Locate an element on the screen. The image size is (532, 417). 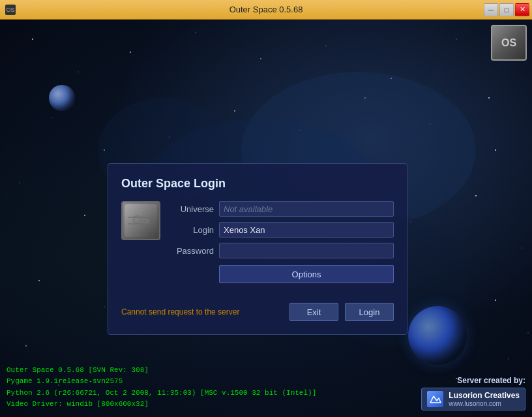
login-label: Login is located at coordinates (194, 230).